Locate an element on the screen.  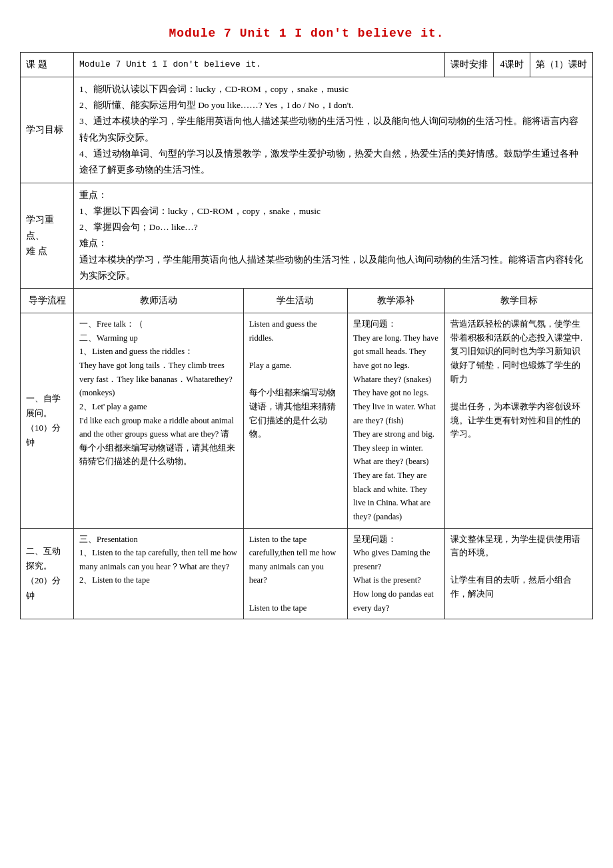
activity-row-1: 二、互动探究。 （20）分钟 三、Presentation 1、Listen t… is located at coordinates (306, 573).